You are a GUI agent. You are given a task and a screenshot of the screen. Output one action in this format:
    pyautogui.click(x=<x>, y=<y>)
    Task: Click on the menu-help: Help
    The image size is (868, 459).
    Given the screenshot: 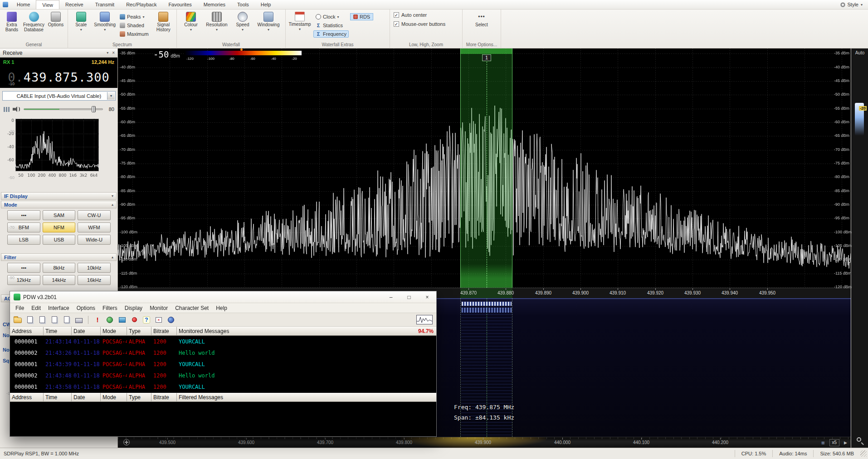 What is the action you would take?
    pyautogui.click(x=221, y=308)
    